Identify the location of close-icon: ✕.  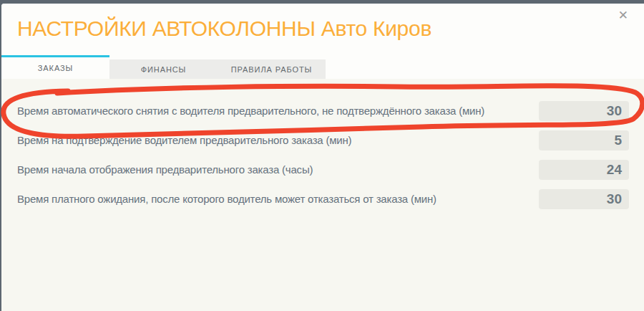
(623, 16).